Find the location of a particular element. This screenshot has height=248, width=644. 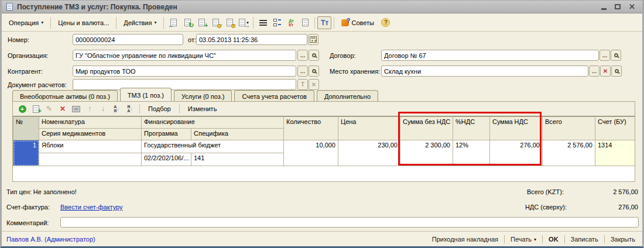

show-postings-button: ДтКт is located at coordinates (291, 23).